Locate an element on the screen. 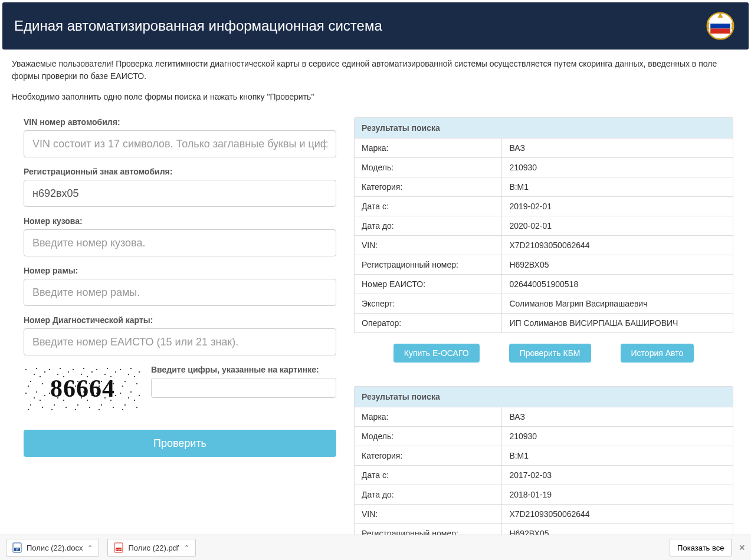  auto-history-button: История Авто is located at coordinates (657, 353).